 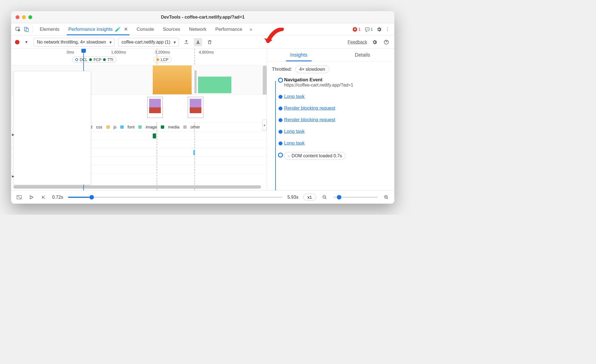 I want to click on traffic-lights, so click(x=24, y=17).